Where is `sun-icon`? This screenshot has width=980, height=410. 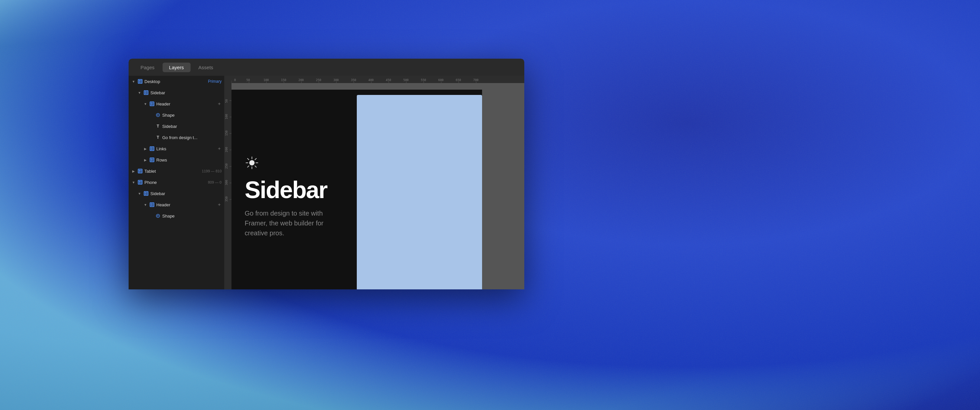
sun-icon is located at coordinates (252, 163).